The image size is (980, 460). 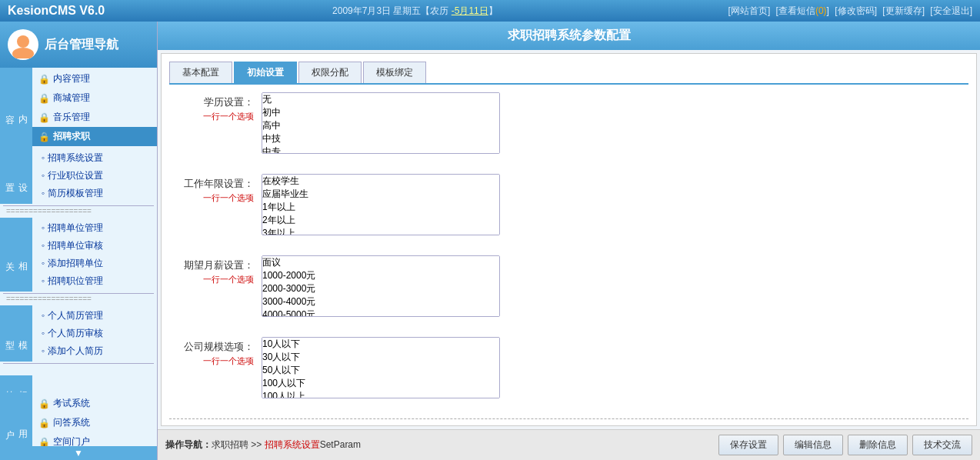 What do you see at coordinates (95, 98) in the screenshot?
I see `sidebar-item-shop: 🔒 商城管理` at bounding box center [95, 98].